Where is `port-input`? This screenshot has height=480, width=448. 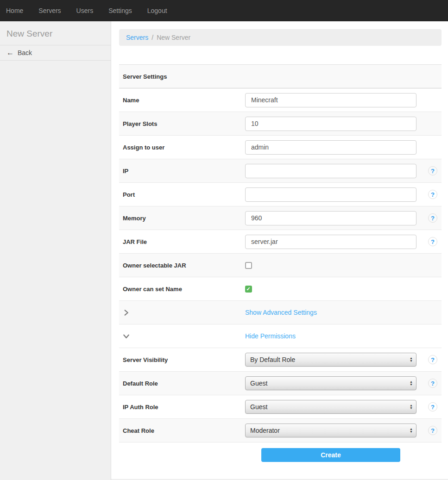 port-input is located at coordinates (331, 194).